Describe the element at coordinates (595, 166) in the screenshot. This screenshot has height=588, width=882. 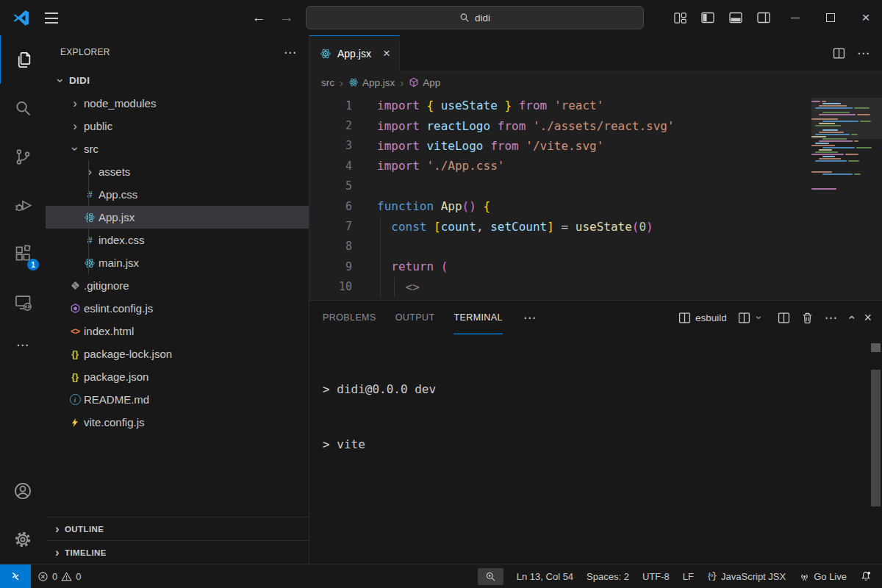
I see `code-line: 4import './App.css'` at that location.